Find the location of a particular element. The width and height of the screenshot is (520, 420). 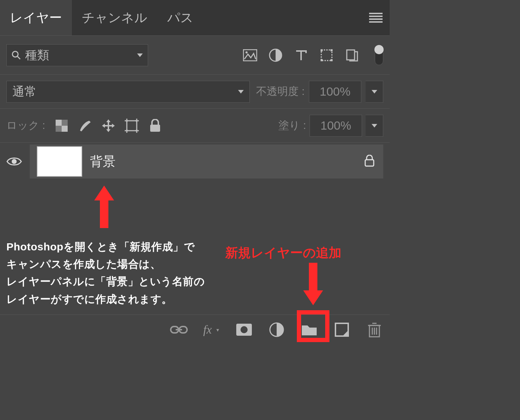

filter-smart-icon is located at coordinates (352, 55).